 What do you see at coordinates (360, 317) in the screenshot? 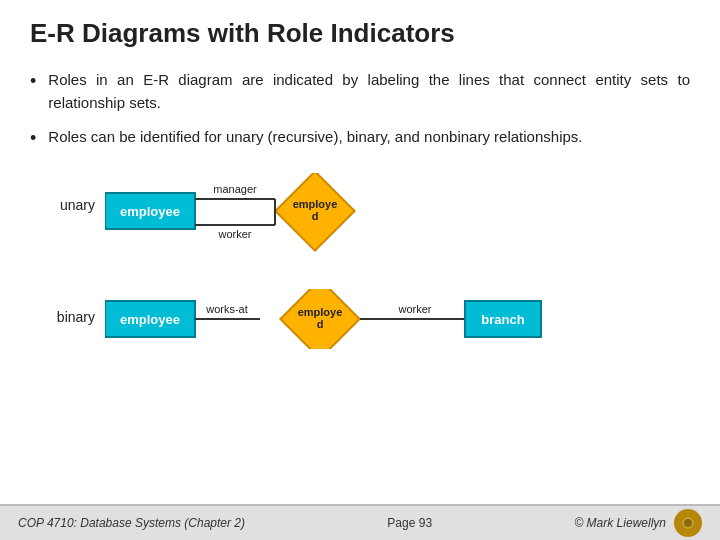
I see `binary-diagram: binary employee works-at employe d worke…` at bounding box center [360, 317].